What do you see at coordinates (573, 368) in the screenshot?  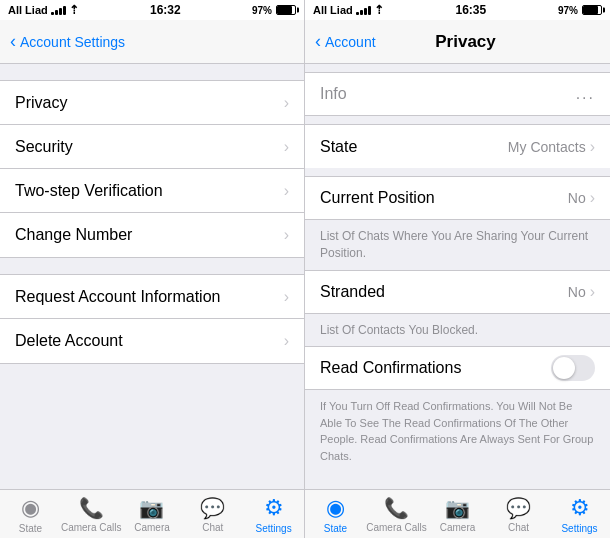 I see `read-confirm-toggle` at bounding box center [573, 368].